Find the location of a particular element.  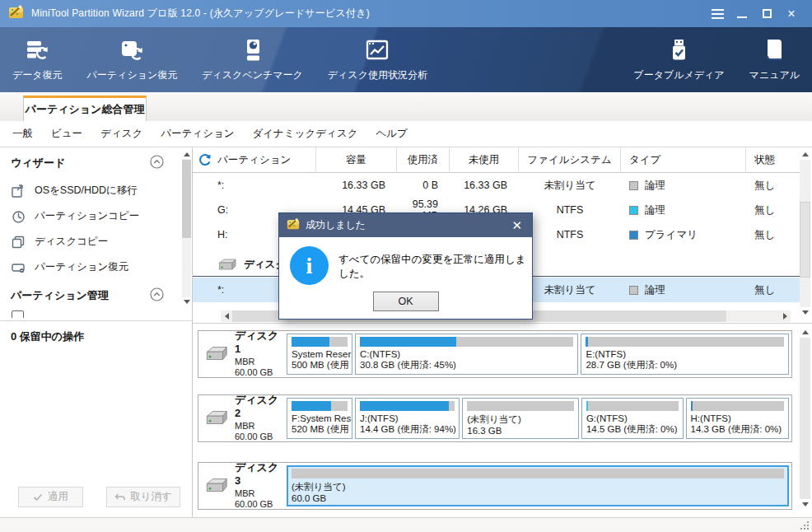

partition-block-e: E:(NTFS) 28.7 GB (使用済: 0%) is located at coordinates (685, 354).